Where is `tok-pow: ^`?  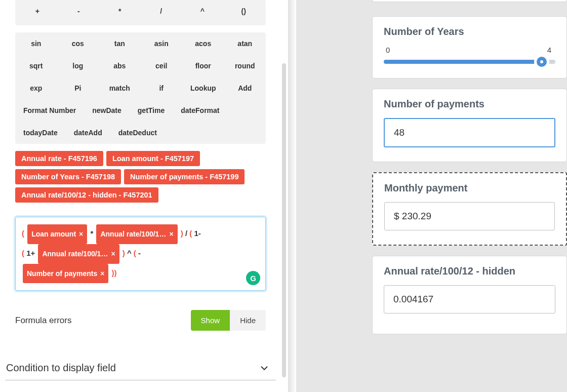 tok-pow: ^ is located at coordinates (130, 253).